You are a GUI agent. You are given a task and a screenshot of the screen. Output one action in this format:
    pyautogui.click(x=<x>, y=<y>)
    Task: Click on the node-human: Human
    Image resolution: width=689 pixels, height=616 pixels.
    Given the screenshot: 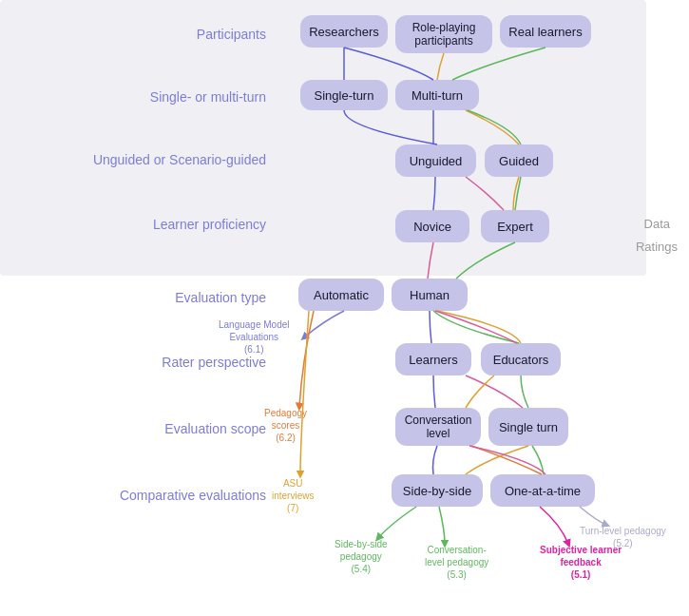 What is the action you would take?
    pyautogui.click(x=430, y=295)
    